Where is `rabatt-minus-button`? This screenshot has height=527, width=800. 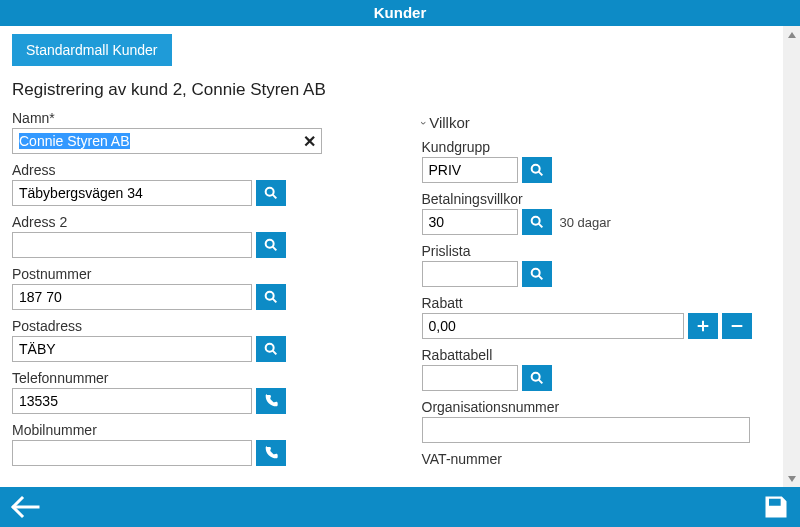
rabatt-minus-button is located at coordinates (737, 326).